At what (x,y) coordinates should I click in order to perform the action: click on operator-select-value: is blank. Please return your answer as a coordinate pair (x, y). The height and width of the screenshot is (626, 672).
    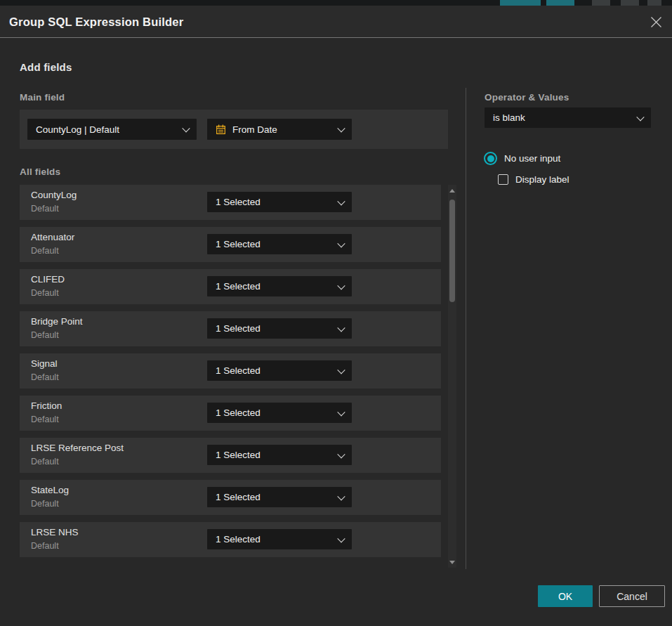
    Looking at the image, I should click on (509, 118).